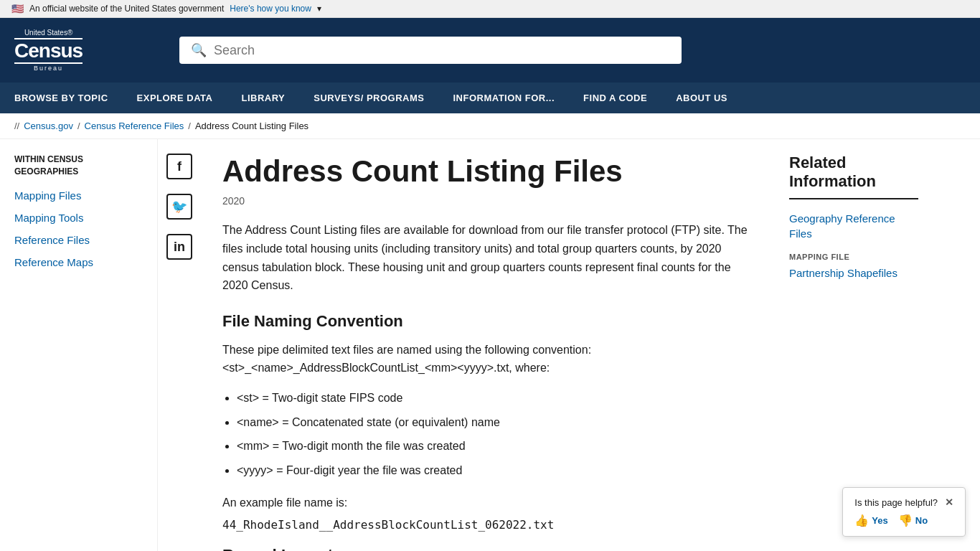 Image resolution: width=980 pixels, height=551 pixels. Describe the element at coordinates (896, 502) in the screenshot. I see `feedback-question: Is this page helpful?` at that location.